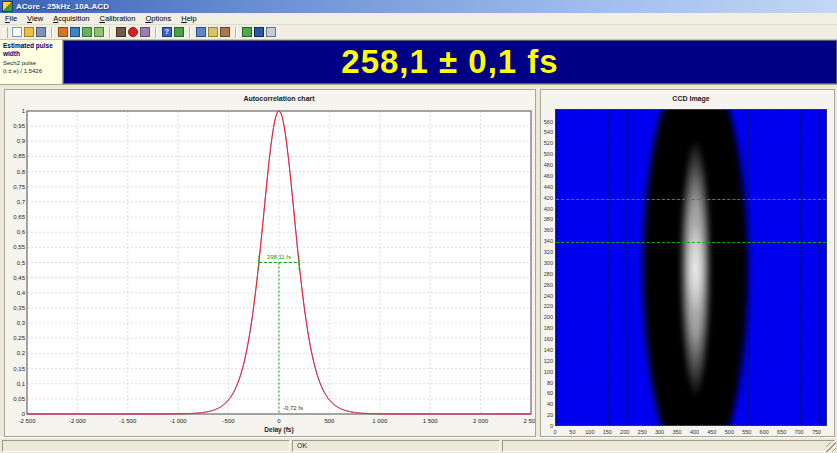 This screenshot has width=837, height=453. What do you see at coordinates (572, 432) in the screenshot?
I see `ccd-x-tick: 50` at bounding box center [572, 432].